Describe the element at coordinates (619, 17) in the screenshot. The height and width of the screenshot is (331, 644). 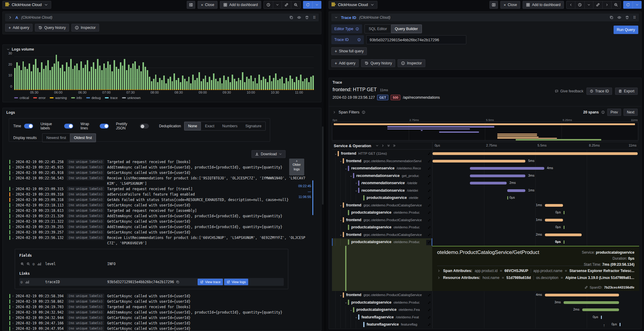
I see `toggle-visibility-icon` at that location.